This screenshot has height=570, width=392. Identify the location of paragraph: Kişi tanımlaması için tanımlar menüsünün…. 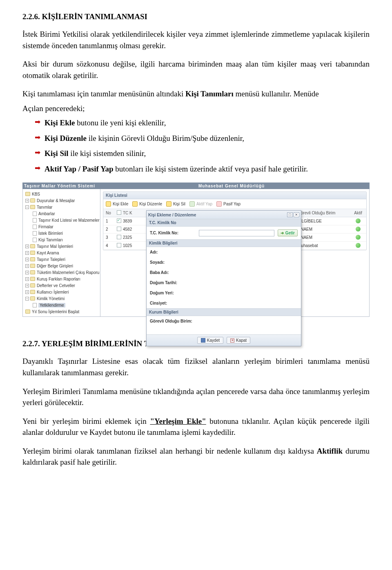
(196, 94).